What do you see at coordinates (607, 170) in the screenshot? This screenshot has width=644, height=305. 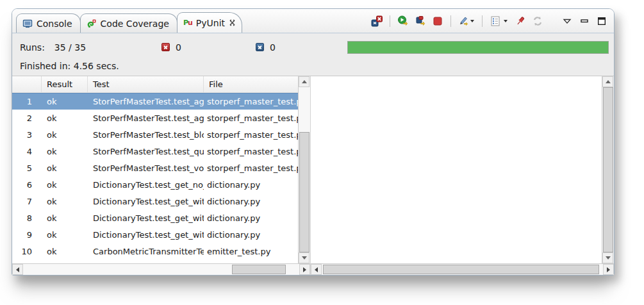 I see `detail-vertical-scrollbar` at bounding box center [607, 170].